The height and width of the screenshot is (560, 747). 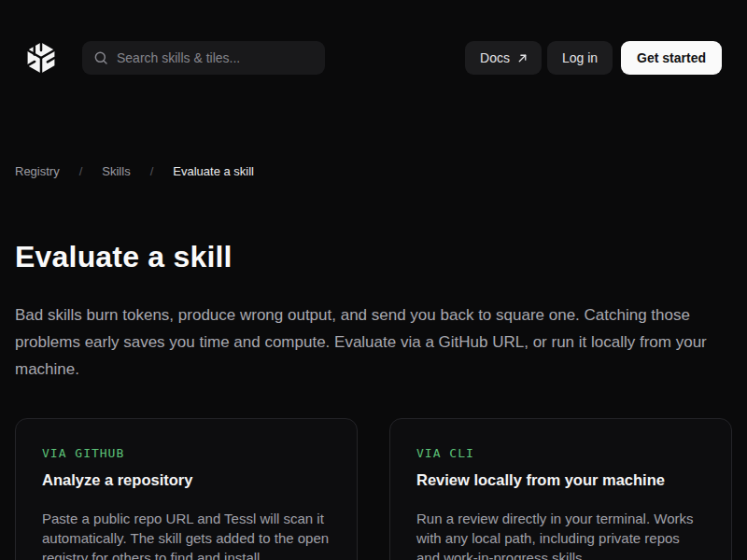 I want to click on card-cli-tag: VIA CLI, so click(x=560, y=454).